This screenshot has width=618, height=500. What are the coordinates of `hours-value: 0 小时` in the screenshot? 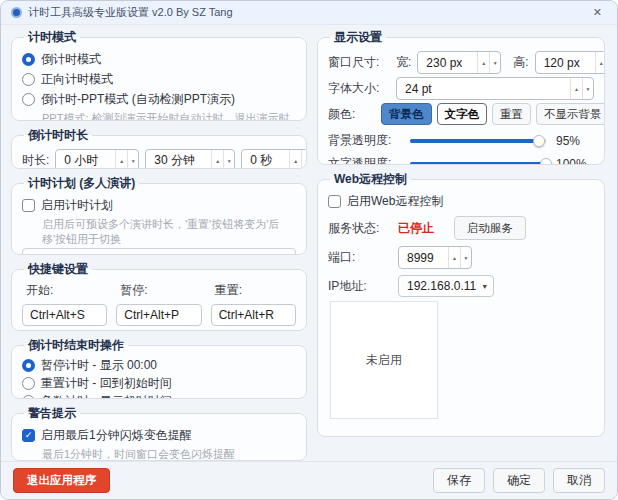 It's located at (86, 160).